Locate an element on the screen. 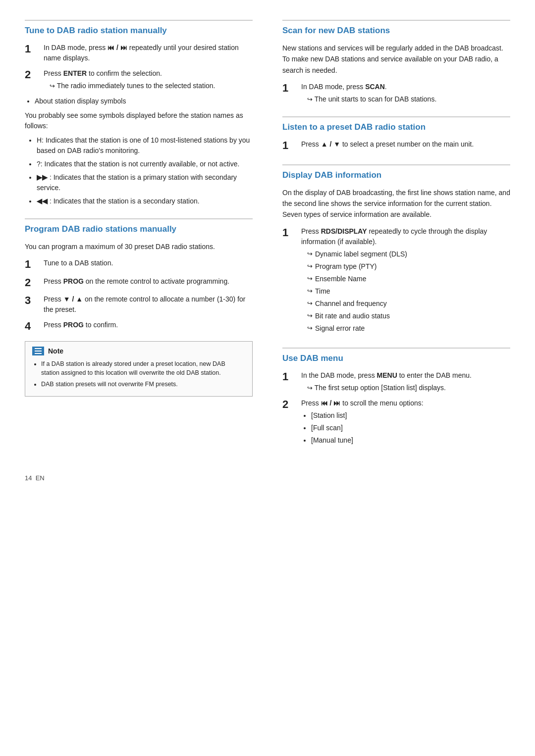 The height and width of the screenshot is (756, 535). section-program-dab-title: Program DAB radio stations manually is located at coordinates (139, 226).